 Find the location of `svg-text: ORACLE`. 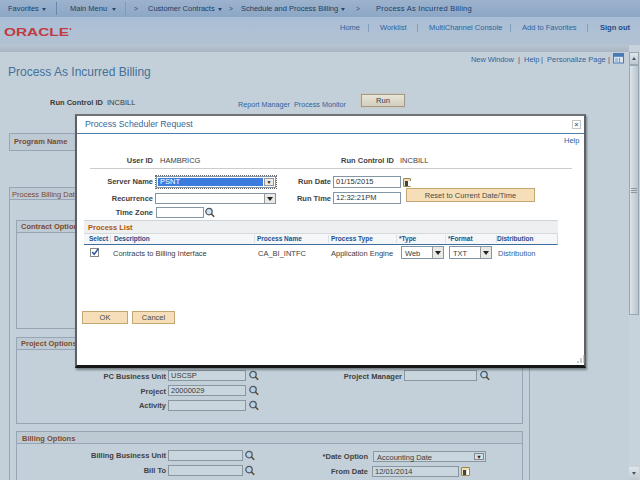

svg-text: ORACLE is located at coordinates (36, 32).